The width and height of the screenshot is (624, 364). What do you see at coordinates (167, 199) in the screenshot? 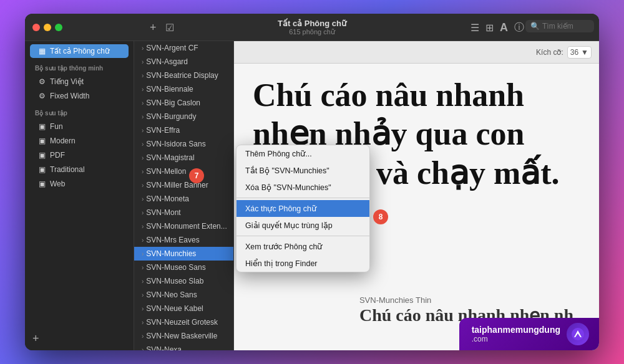
I see `font-name-label: SVN-Moneta` at bounding box center [167, 199].